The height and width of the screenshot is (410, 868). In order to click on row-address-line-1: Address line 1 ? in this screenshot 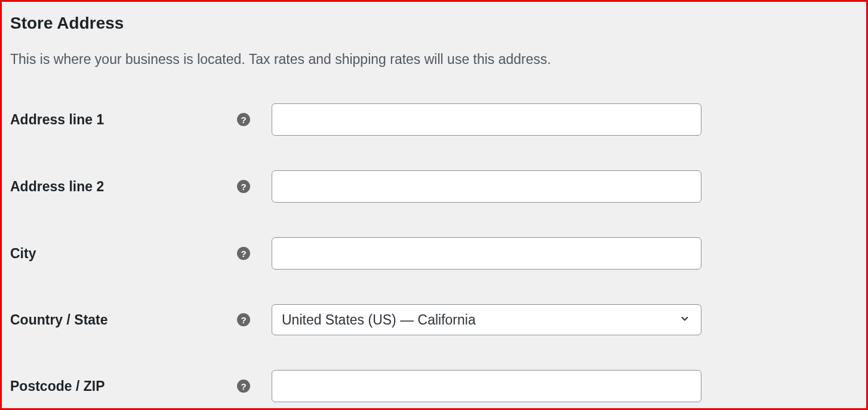, I will do `click(434, 120)`.